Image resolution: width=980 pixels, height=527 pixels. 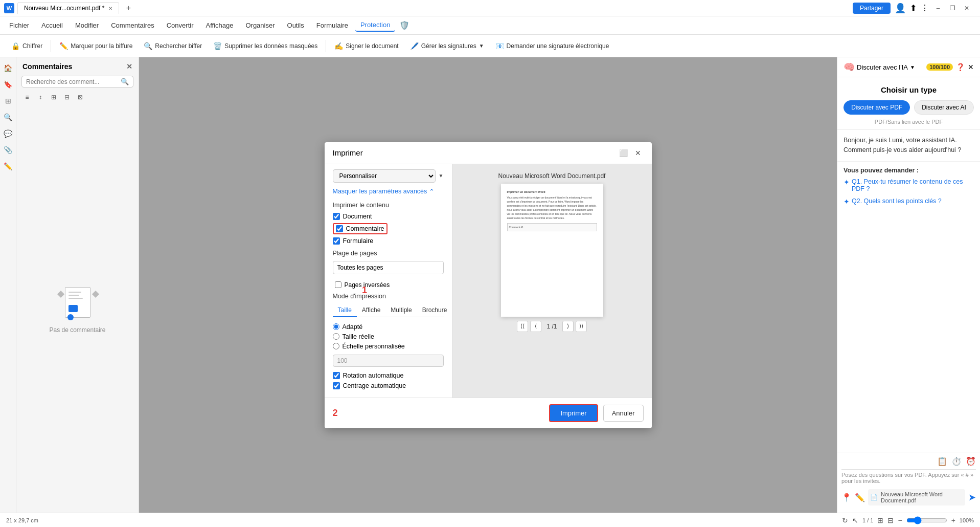 I want to click on radio-adapte-input, so click(x=336, y=326).